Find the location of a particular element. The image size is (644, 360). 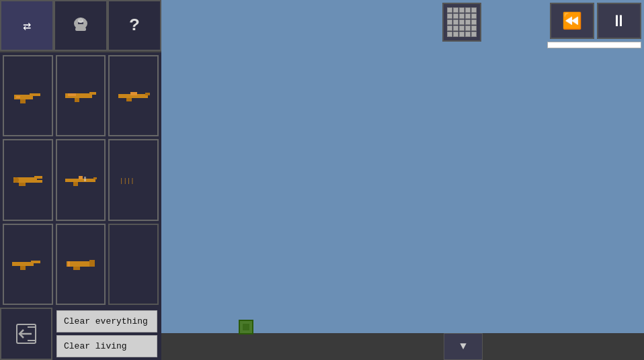

grid-toggle-button is located at coordinates (462, 22).